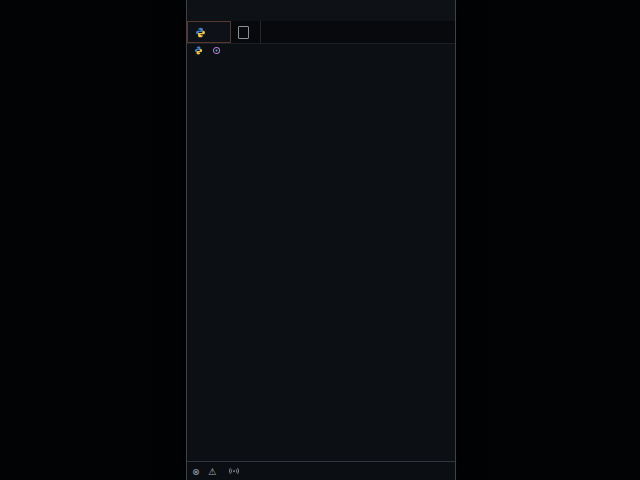 The width and height of the screenshot is (640, 480). Describe the element at coordinates (206, 472) in the screenshot. I see `problems-indicator: ⊗ ⚠` at that location.